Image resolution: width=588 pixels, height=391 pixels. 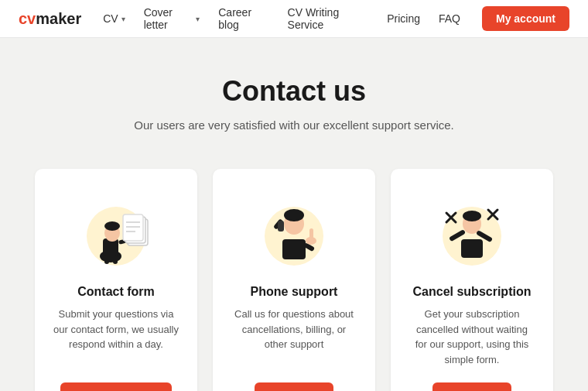 I want to click on contact-form-illustration, so click(x=116, y=232).